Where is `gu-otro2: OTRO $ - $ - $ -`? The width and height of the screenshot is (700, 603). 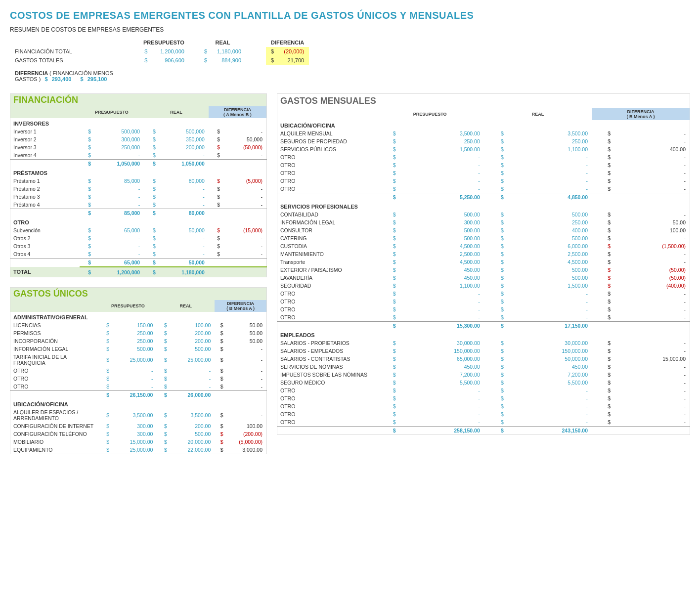
gu-otro2: OTRO $ - $ - $ - is located at coordinates (138, 379).